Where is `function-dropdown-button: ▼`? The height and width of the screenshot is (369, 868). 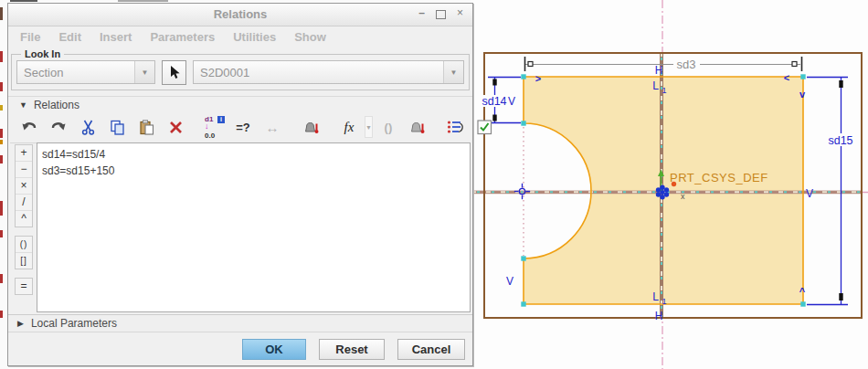
function-dropdown-button: ▼ is located at coordinates (369, 127).